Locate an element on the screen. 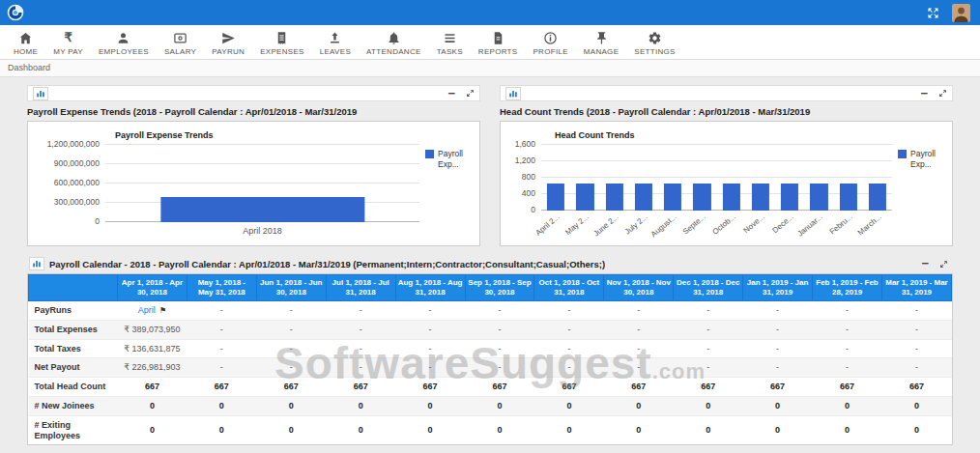  widget-title: Payroll Calendar - 2018 - Payroll Calend… is located at coordinates (327, 265).